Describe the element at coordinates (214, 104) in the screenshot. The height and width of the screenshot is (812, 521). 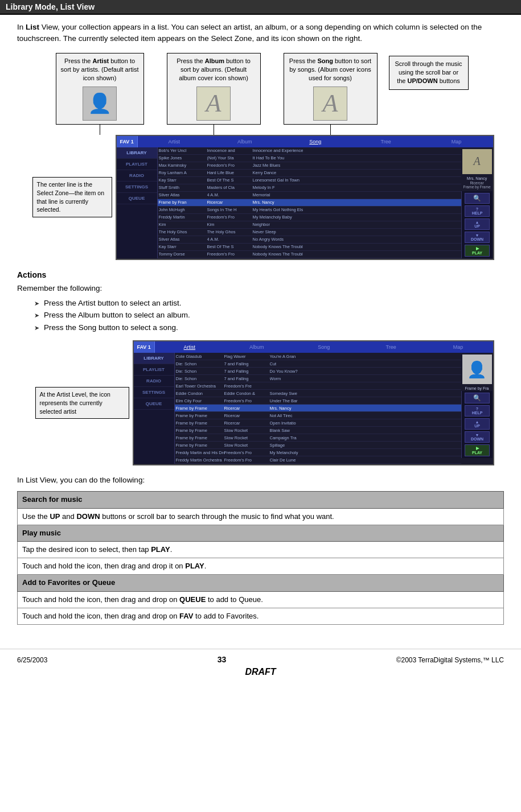
I see `letter-a-album-icon: A` at that location.